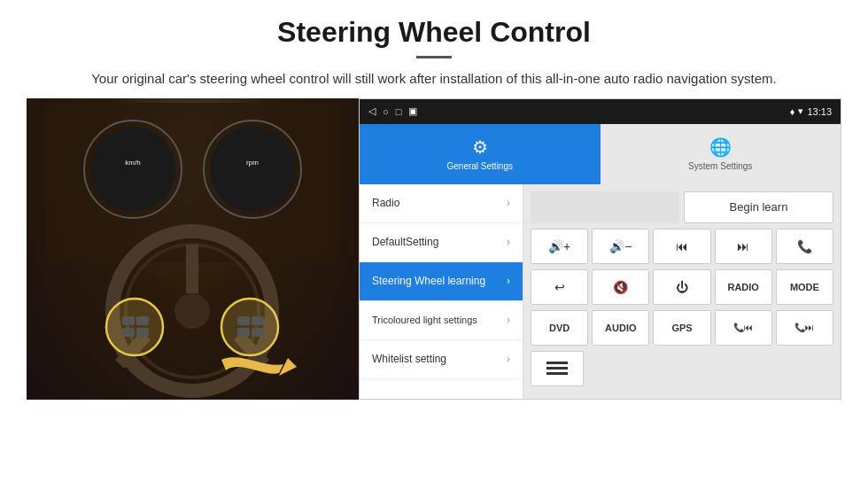 This screenshot has width=868, height=498. Describe the element at coordinates (682, 369) in the screenshot. I see `scan-row` at that location.